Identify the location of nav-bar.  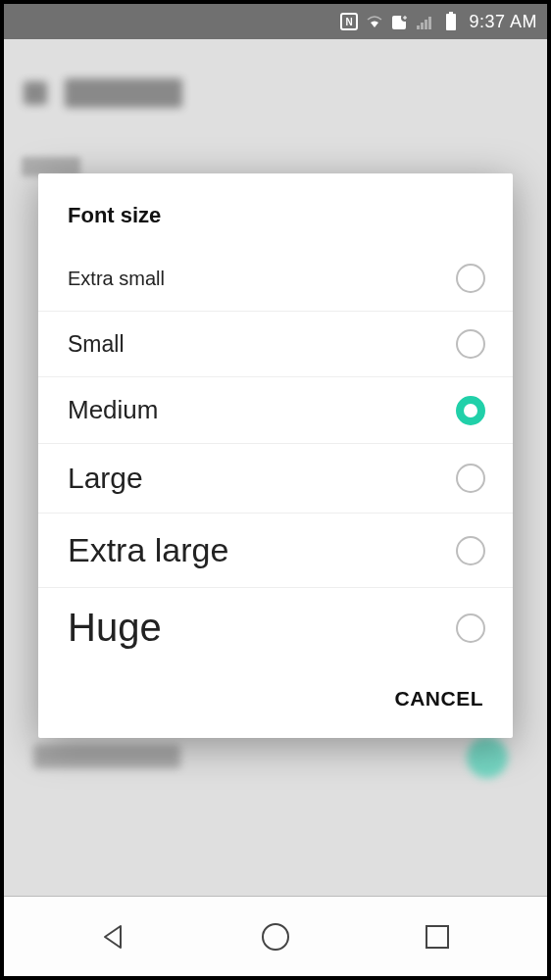
(276, 936).